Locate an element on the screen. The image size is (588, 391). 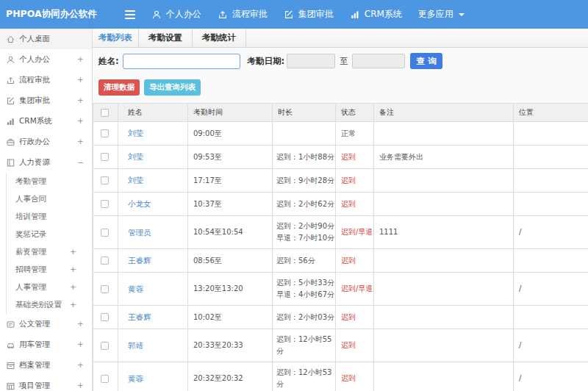
date-filter-label: 考勤日期: is located at coordinates (266, 62).